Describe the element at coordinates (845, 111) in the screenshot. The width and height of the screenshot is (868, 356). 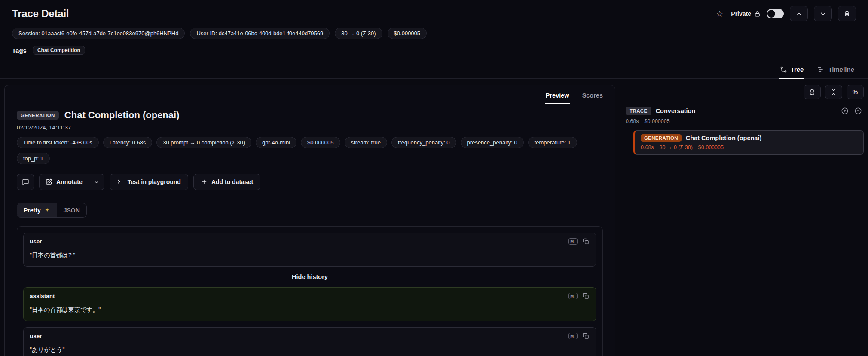
I see `plus-circle-icon` at that location.